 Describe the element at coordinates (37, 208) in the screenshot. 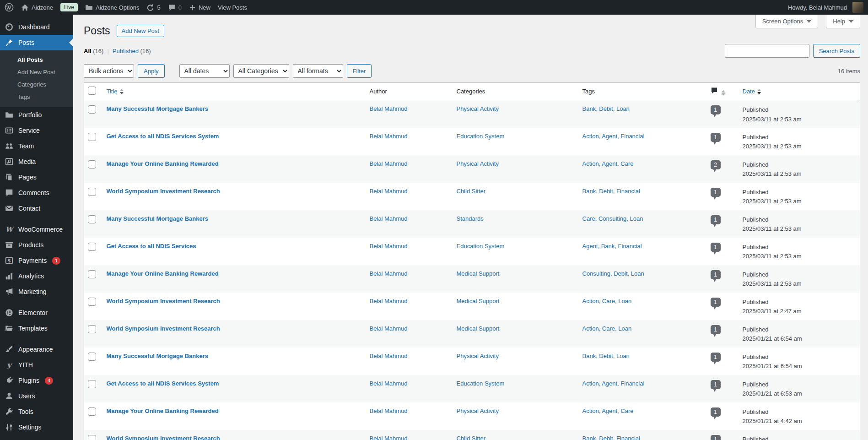

I see `sidebar-item-contact: Contact` at that location.